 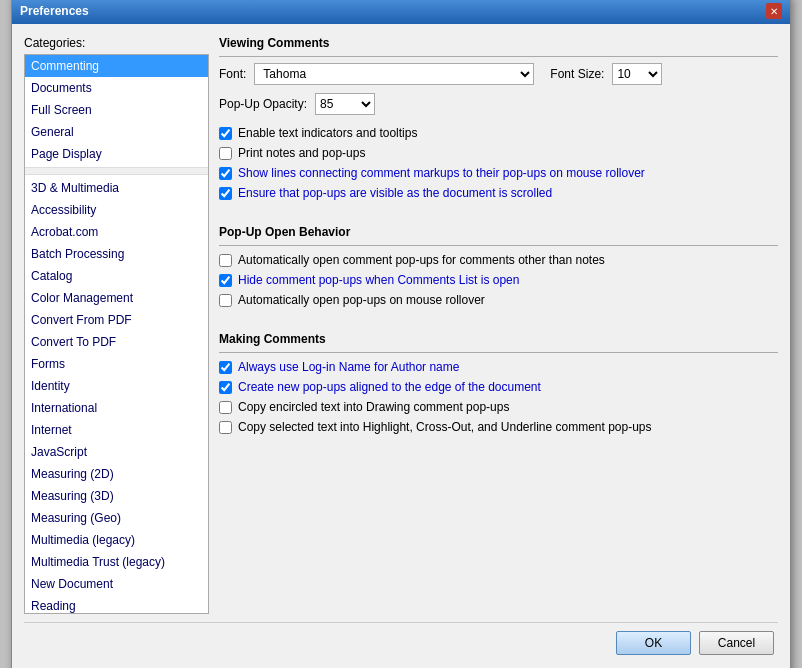 What do you see at coordinates (116, 408) in the screenshot?
I see `sidebar-item-international: International` at bounding box center [116, 408].